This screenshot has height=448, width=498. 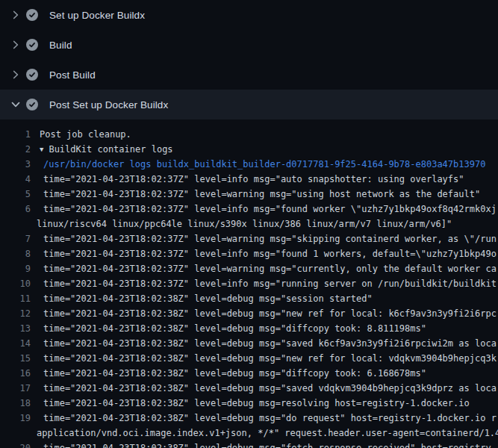 What do you see at coordinates (15, 194) in the screenshot?
I see `line-number: 5` at bounding box center [15, 194].